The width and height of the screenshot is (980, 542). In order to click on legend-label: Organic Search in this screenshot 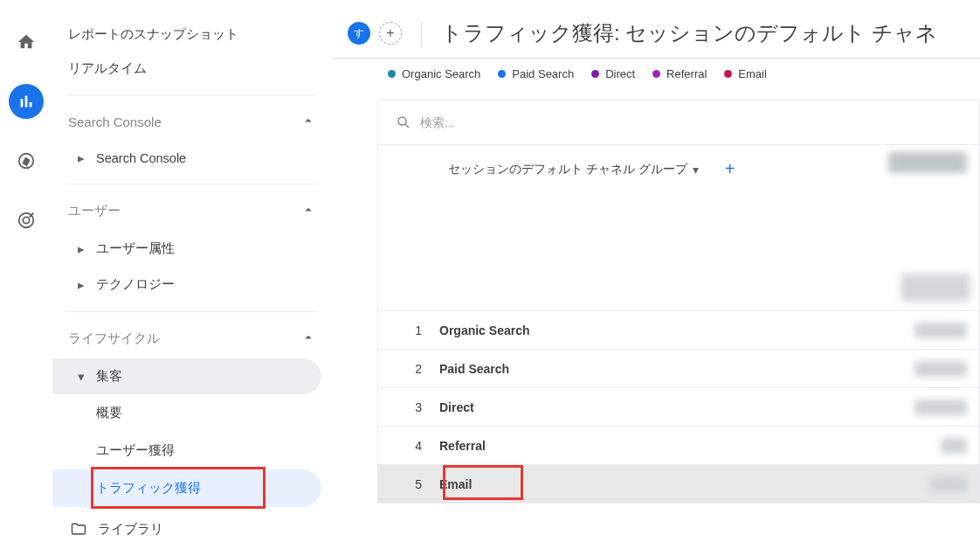, I will do `click(441, 73)`.